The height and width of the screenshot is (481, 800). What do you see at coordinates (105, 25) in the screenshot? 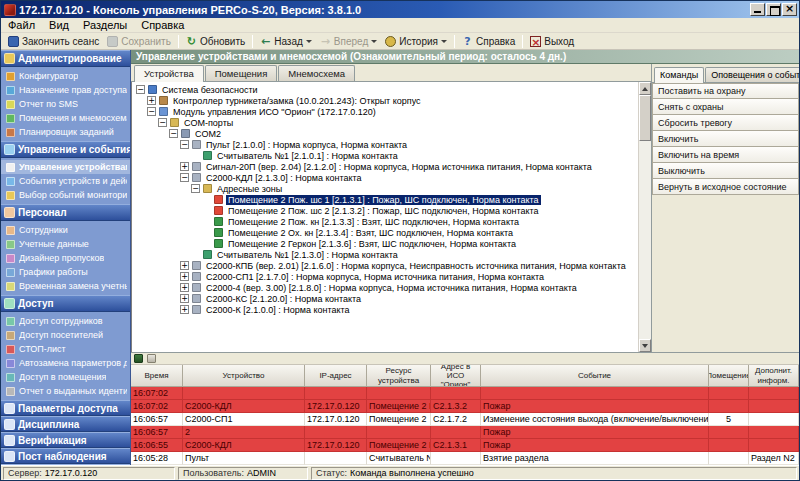
I see `menu-sections: Разделы` at bounding box center [105, 25].